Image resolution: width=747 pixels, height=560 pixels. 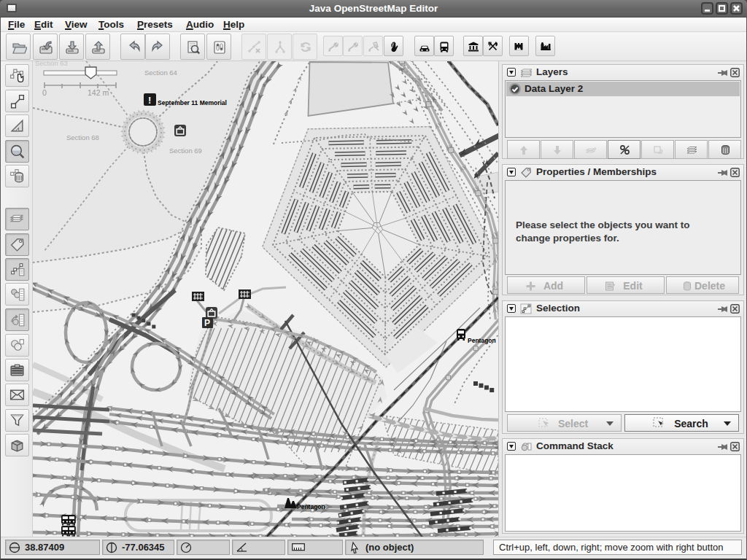 I want to click on svg-text: Section 64, so click(x=160, y=73).